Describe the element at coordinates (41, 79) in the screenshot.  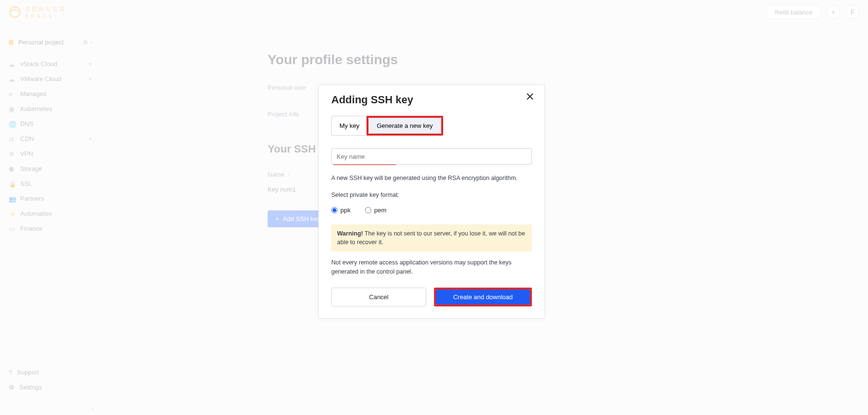
I see `sidebar-item-label: VMware Cloud` at that location.